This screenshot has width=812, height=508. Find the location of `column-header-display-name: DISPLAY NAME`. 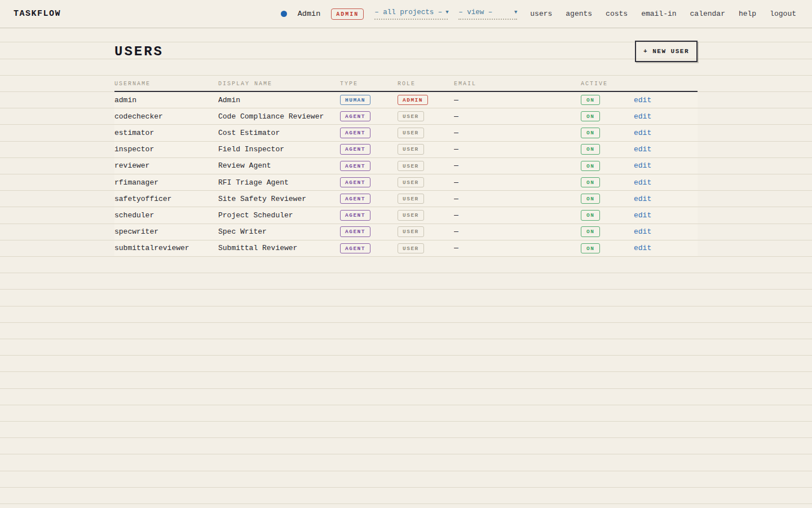

column-header-display-name: DISPLAY NAME is located at coordinates (279, 84).